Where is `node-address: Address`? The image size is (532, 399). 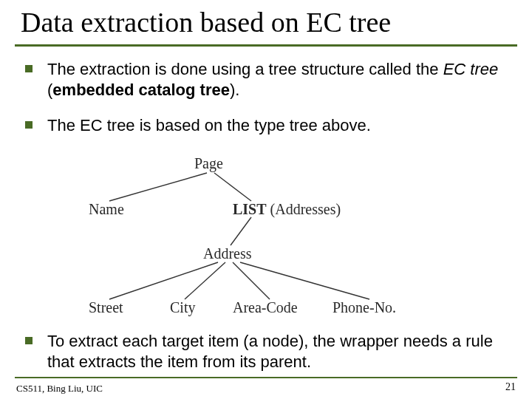 node-address: Address is located at coordinates (228, 254).